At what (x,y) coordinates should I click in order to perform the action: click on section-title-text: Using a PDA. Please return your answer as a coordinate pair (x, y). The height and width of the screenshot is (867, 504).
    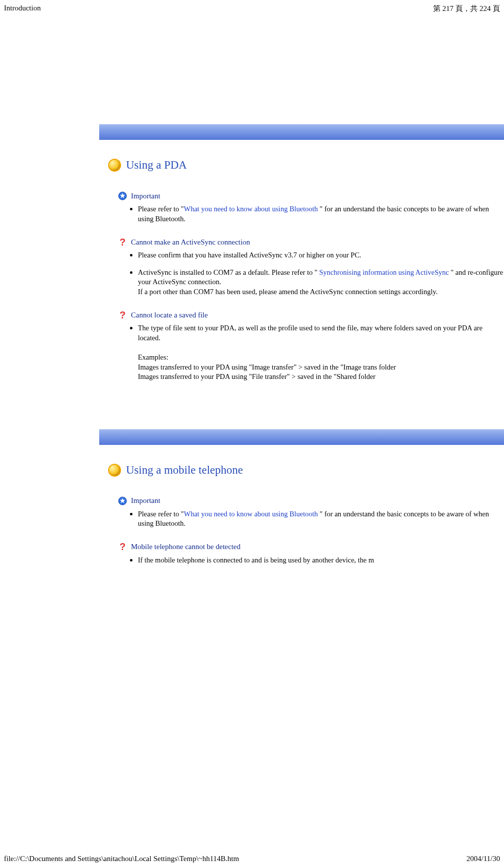
    Looking at the image, I should click on (157, 165).